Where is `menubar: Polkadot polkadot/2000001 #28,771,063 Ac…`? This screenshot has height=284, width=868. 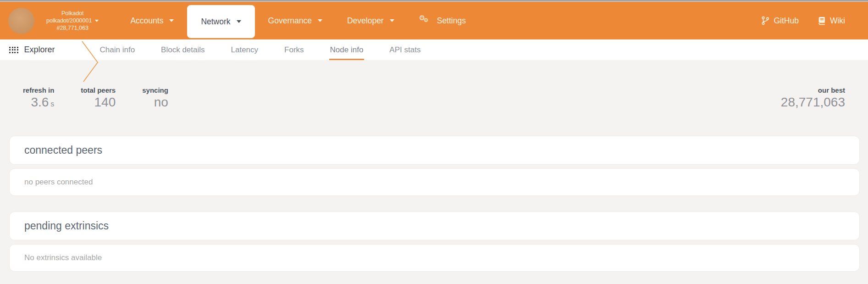 menubar: Polkadot polkadot/2000001 #28,771,063 Ac… is located at coordinates (434, 21).